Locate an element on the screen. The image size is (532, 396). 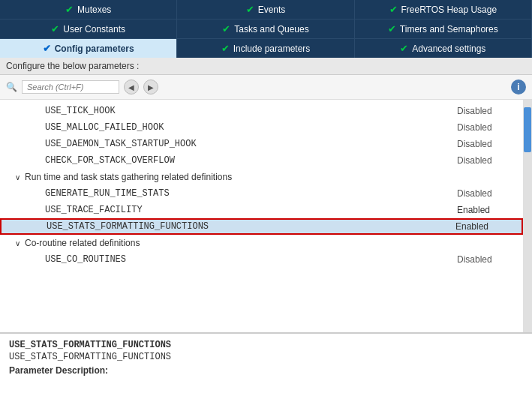
param-row-run-time-stats: GENERATE_RUN_TIME_STATS Disabled is located at coordinates (261, 194).